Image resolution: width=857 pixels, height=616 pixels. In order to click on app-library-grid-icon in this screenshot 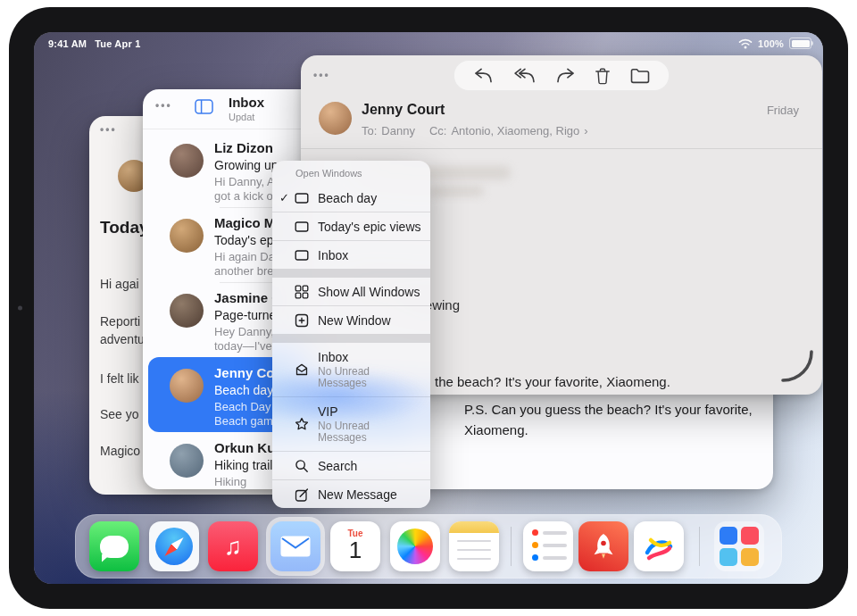, I will do `click(739, 546)`.